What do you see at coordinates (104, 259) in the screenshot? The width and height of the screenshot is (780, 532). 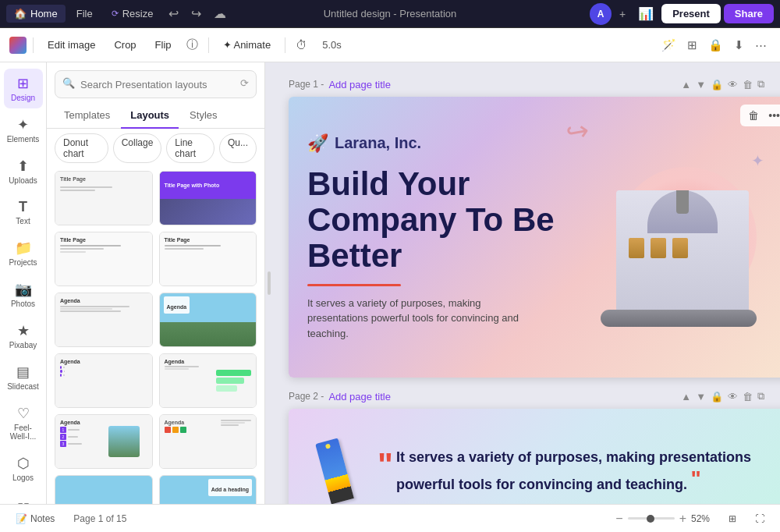 I see `layout-card-3: Title Page` at bounding box center [104, 259].